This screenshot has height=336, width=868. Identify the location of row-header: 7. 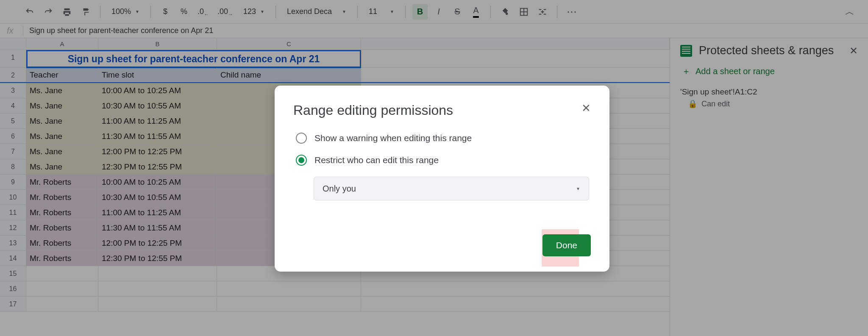
(13, 152).